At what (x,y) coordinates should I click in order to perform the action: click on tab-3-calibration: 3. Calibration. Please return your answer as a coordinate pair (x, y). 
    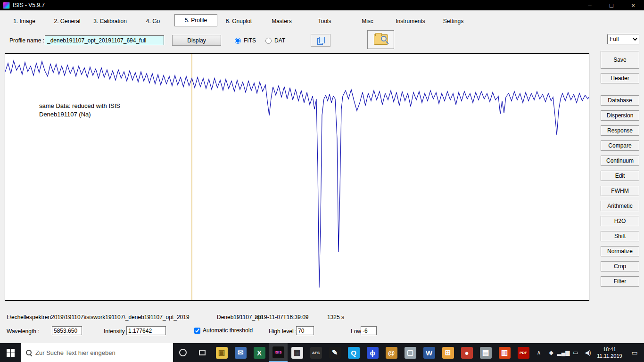
    Looking at the image, I should click on (110, 21).